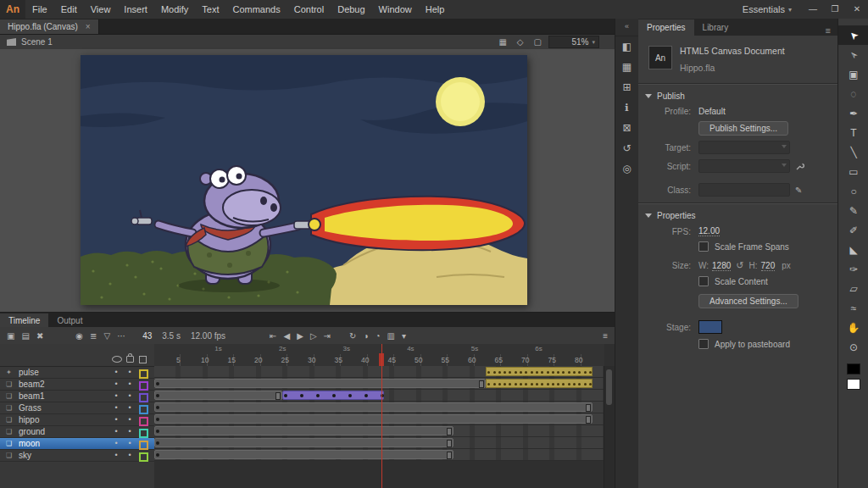 This screenshot has height=488, width=868. Describe the element at coordinates (627, 47) in the screenshot. I see `color-panel-icon: ◧` at that location.